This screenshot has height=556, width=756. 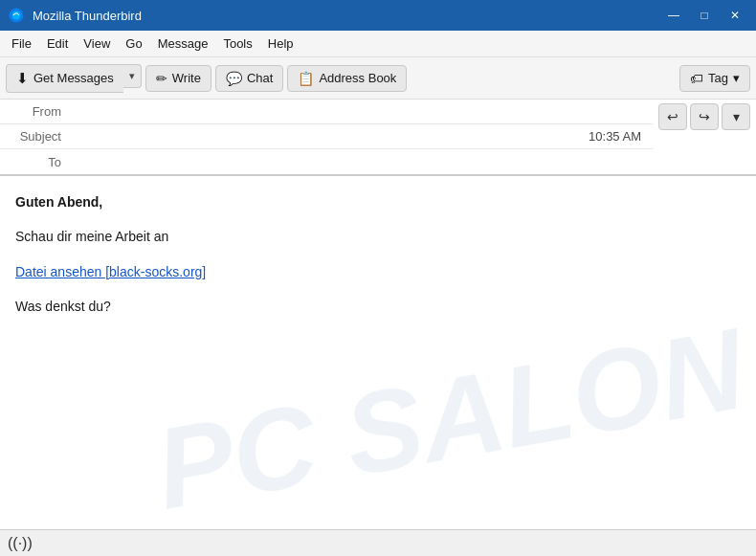 I want to click on menu-tools: Tools, so click(x=237, y=44).